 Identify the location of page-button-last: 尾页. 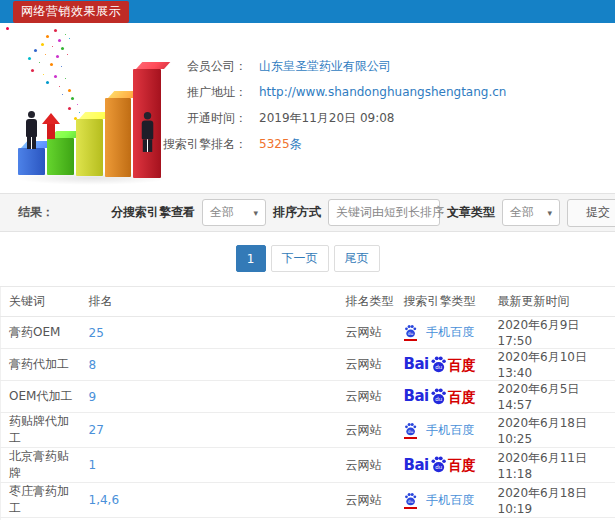
(357, 258).